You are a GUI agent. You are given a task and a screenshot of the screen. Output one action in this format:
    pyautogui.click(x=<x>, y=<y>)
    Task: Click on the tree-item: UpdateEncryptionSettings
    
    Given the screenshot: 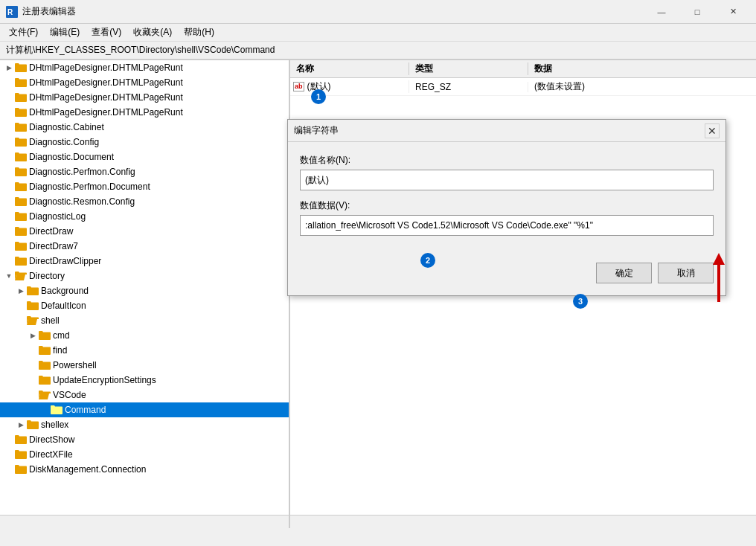 What is the action you would take?
    pyautogui.click(x=144, y=380)
    